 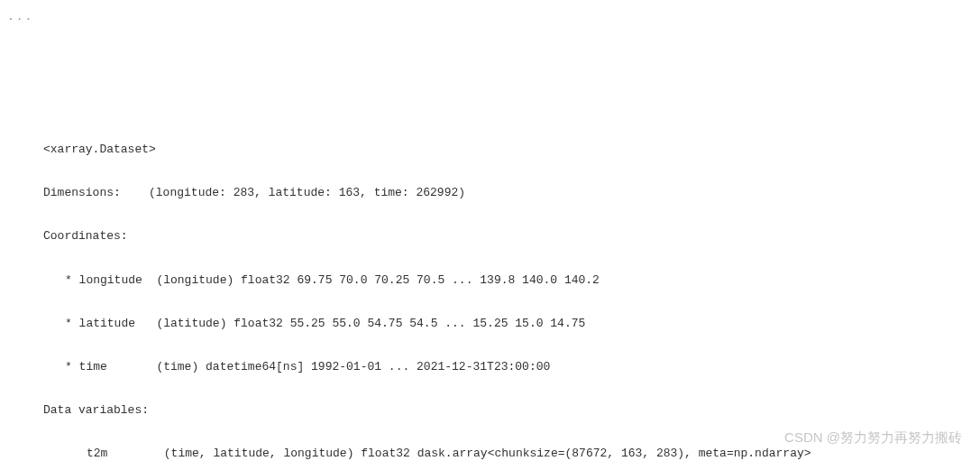 I want to click on datavars-label: Data variables:, so click(x=503, y=410).